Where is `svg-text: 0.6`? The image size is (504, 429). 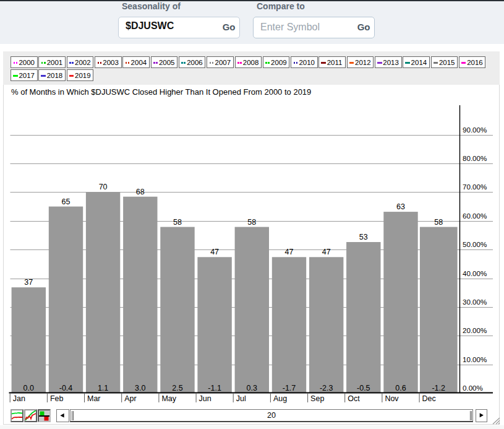
svg-text: 0.6 is located at coordinates (401, 388).